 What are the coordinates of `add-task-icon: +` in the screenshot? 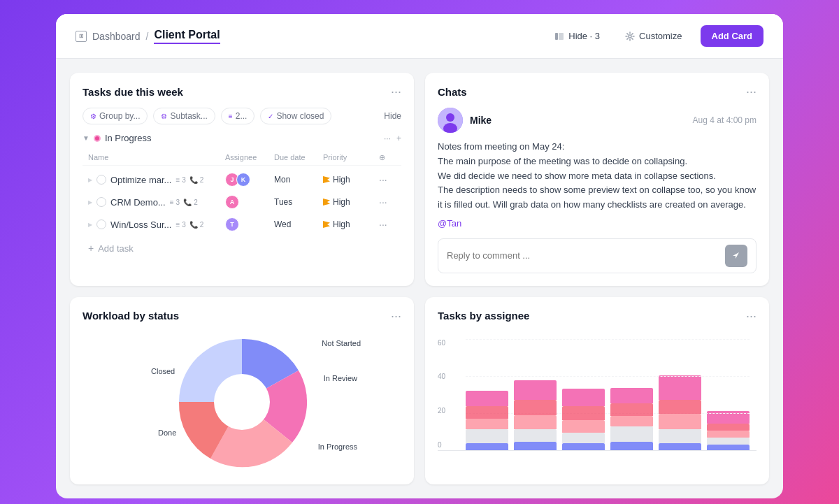 It's located at (91, 248).